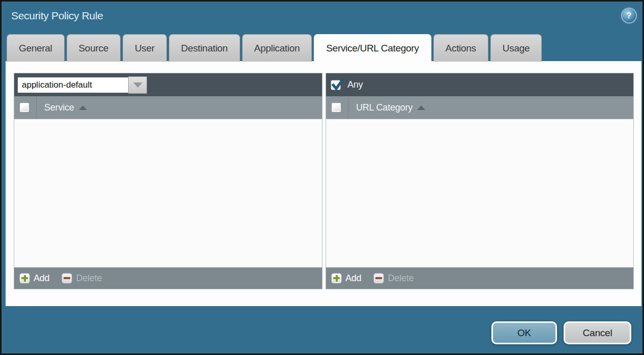  Describe the element at coordinates (73, 85) in the screenshot. I see `service-type-input` at that location.